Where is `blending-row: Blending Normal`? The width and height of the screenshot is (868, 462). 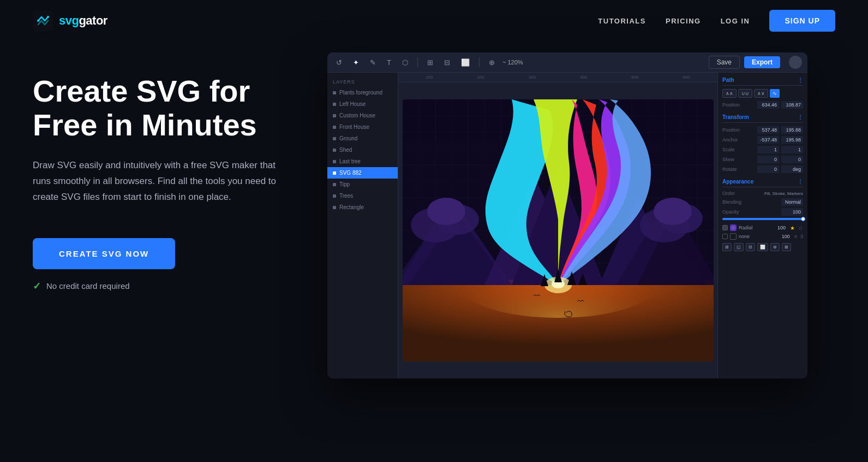
blending-row: Blending Normal is located at coordinates (763, 202).